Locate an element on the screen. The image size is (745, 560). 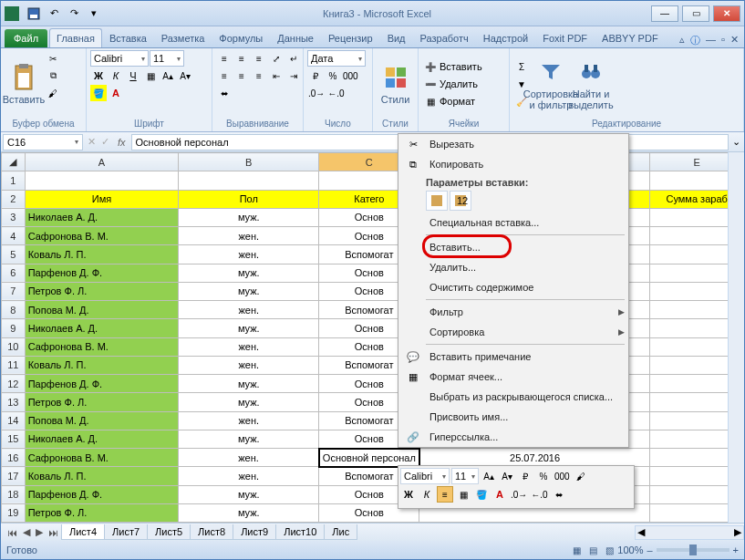
row-head: 6 is located at coordinates (14, 273).